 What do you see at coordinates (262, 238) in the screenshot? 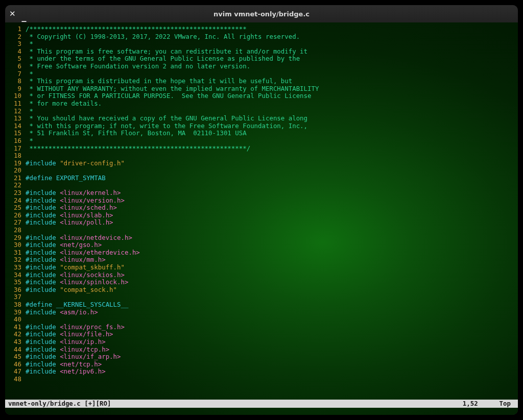
I see `code-line: 29#include <linux/netdevice.h>` at bounding box center [262, 238].